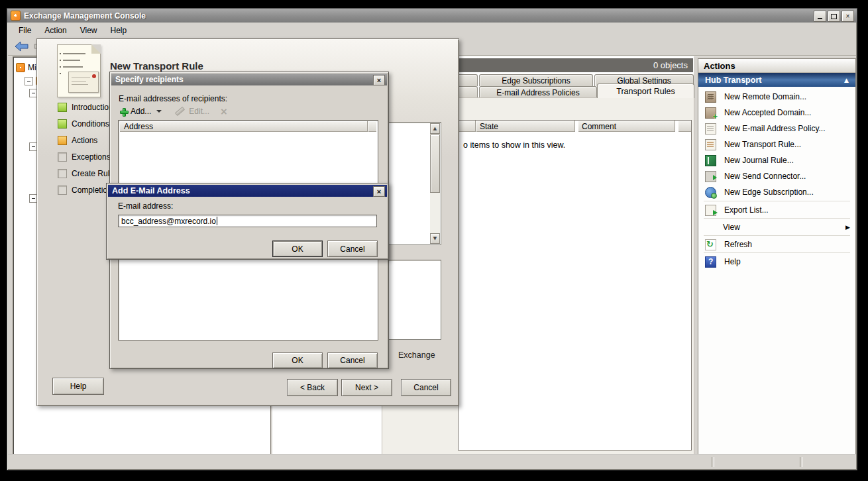  Describe the element at coordinates (353, 249) in the screenshot. I see `add-cancel-button: Cancel` at that location.